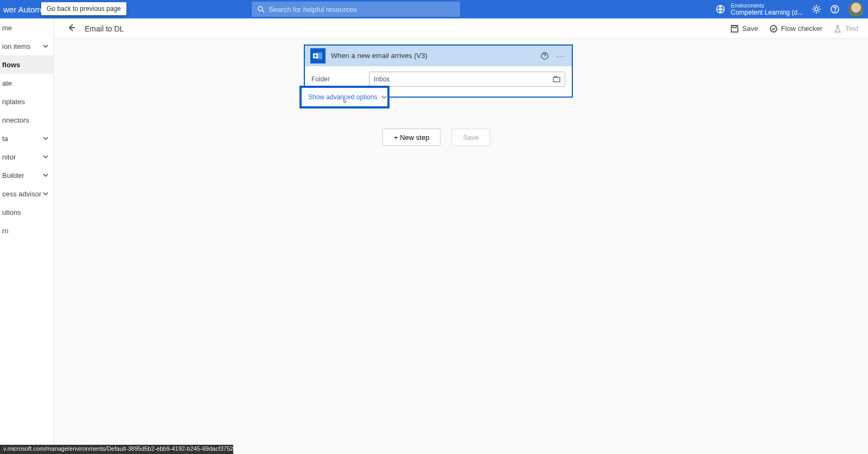  Describe the element at coordinates (767, 12) in the screenshot. I see `environment-value: Competent Learning (d...` at that location.